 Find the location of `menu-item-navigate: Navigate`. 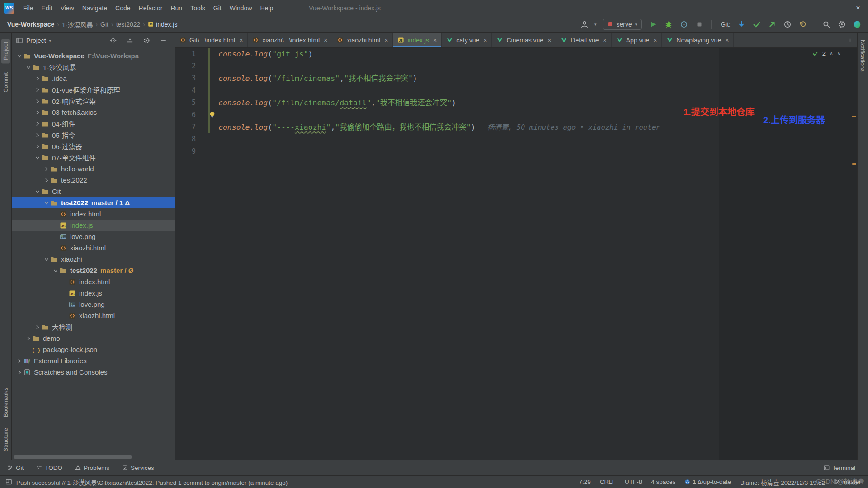

menu-item-navigate: Navigate is located at coordinates (95, 8).